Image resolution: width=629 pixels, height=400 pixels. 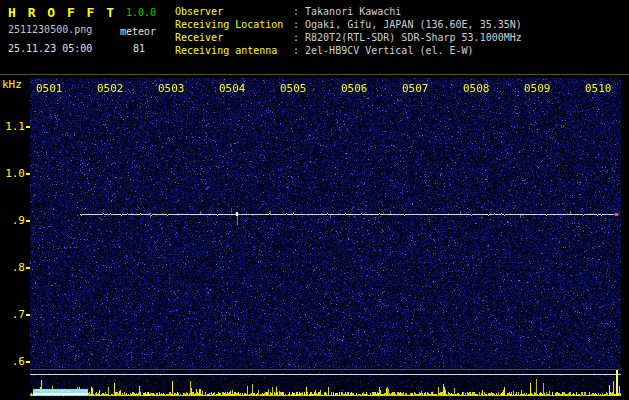 What do you see at coordinates (50, 88) in the screenshot?
I see `time-tick-label: 0501` at bounding box center [50, 88].